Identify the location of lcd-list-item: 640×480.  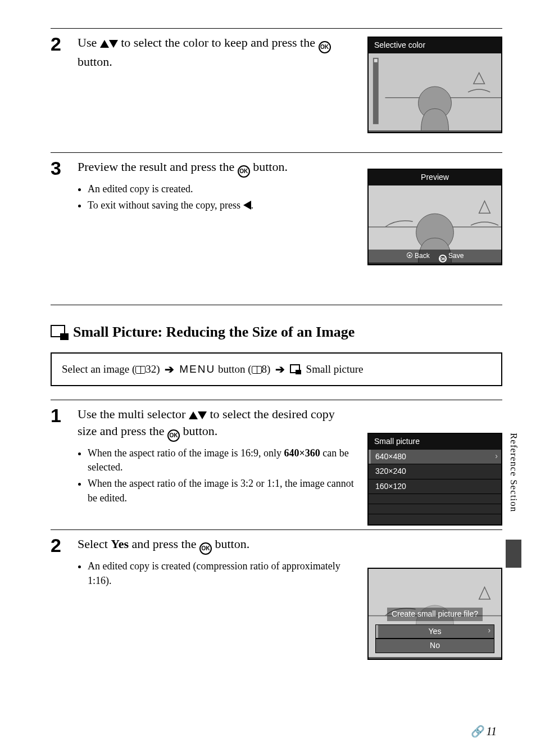
(435, 458).